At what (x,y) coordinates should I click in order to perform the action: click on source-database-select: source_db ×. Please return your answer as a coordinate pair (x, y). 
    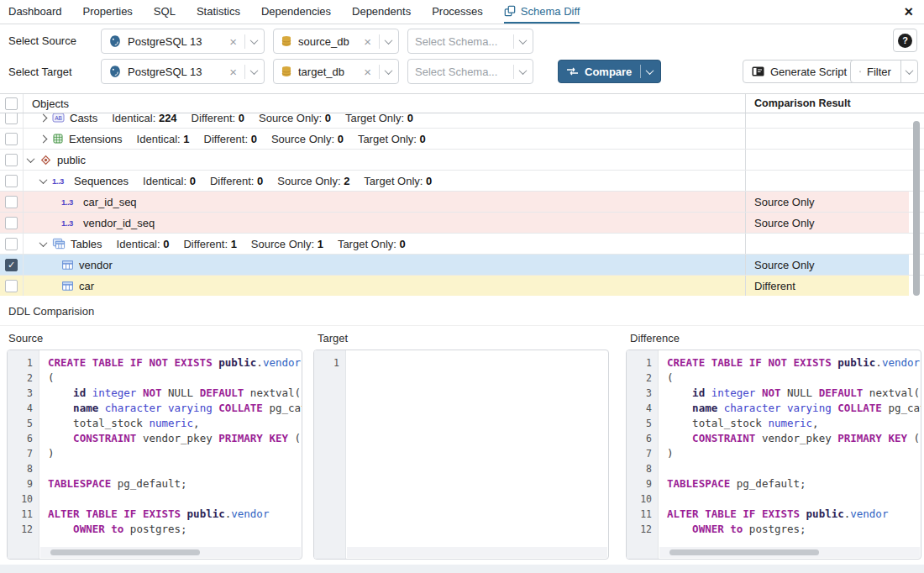
    Looking at the image, I should click on (336, 41).